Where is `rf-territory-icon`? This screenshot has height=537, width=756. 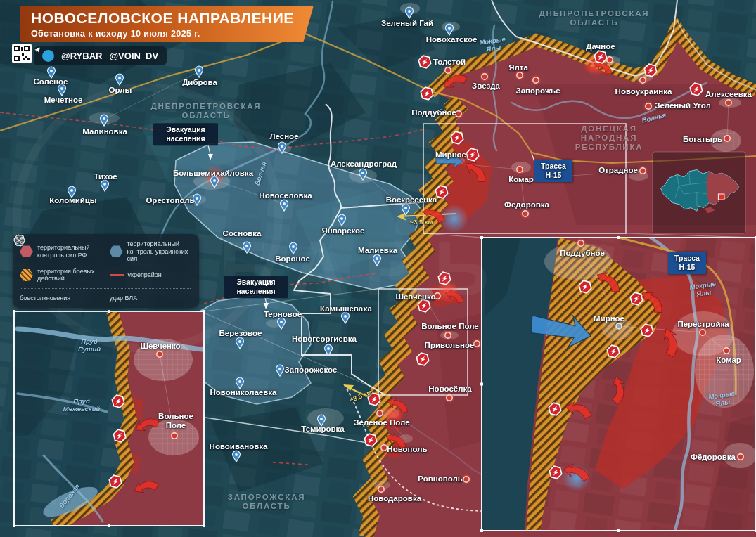
rf-territory-icon is located at coordinates (27, 252).